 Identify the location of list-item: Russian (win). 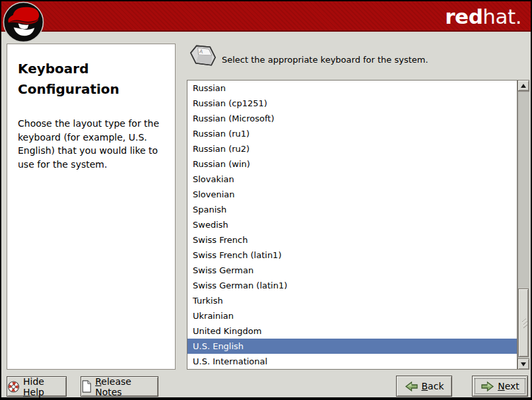
(352, 164).